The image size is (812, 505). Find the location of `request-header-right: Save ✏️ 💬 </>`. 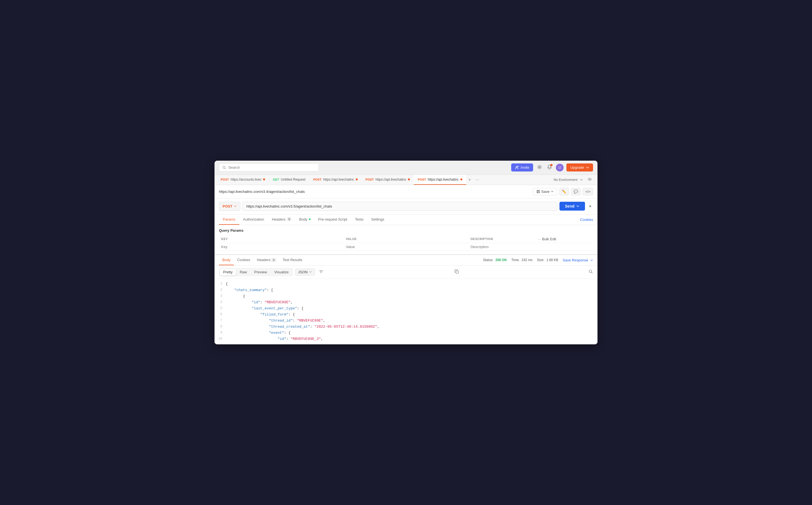

request-header-right: Save ✏️ 💬 </> is located at coordinates (563, 192).